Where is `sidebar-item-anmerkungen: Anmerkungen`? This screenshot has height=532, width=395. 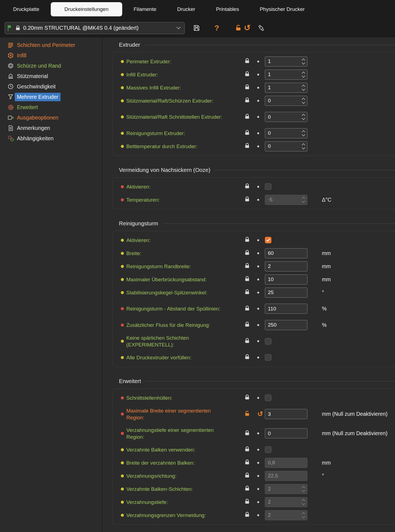
sidebar-item-anmerkungen: Anmerkungen is located at coordinates (51, 128).